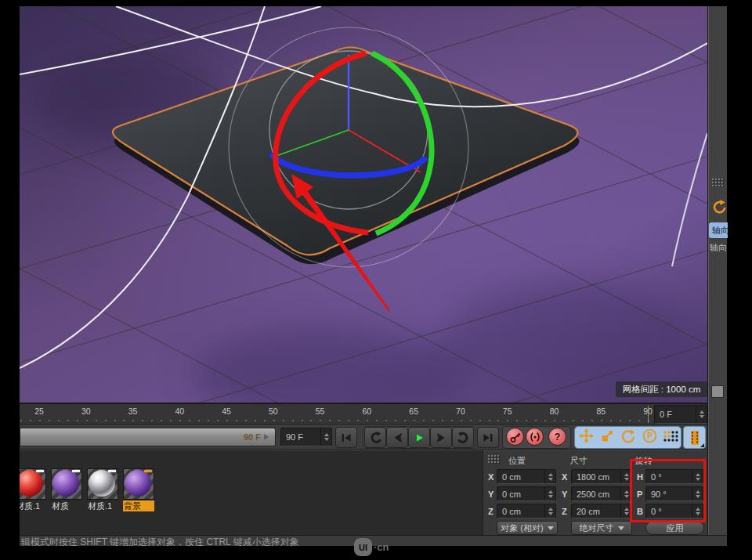  What do you see at coordinates (566, 511) in the screenshot?
I see `axis-label: Z` at bounding box center [566, 511].